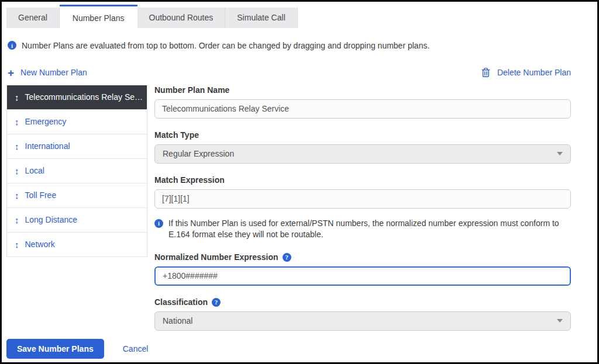 This screenshot has height=364, width=599. I want to click on tab-general: General, so click(33, 18).